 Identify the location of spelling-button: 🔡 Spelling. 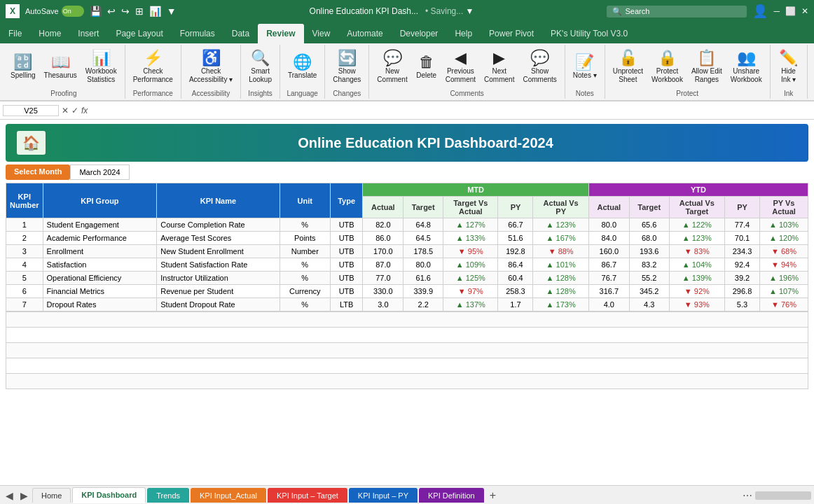
(23, 67).